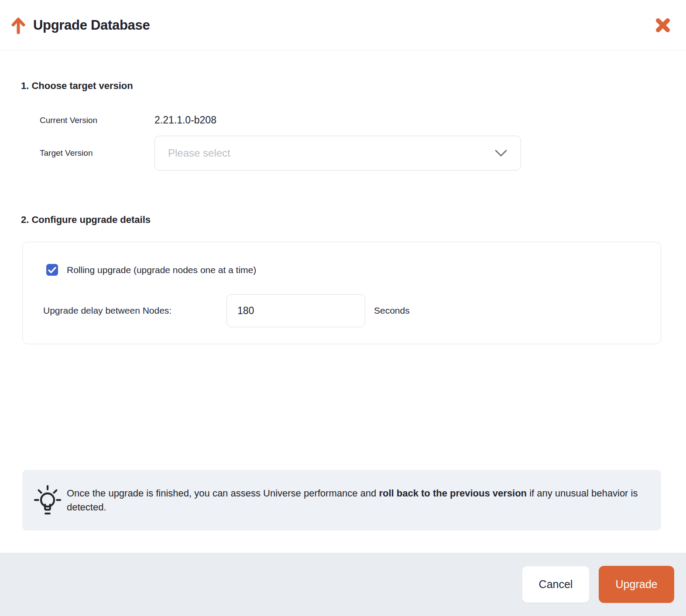 This screenshot has width=686, height=616. Describe the element at coordinates (453, 493) in the screenshot. I see `info-text-bold: roll back to the previous version` at that location.